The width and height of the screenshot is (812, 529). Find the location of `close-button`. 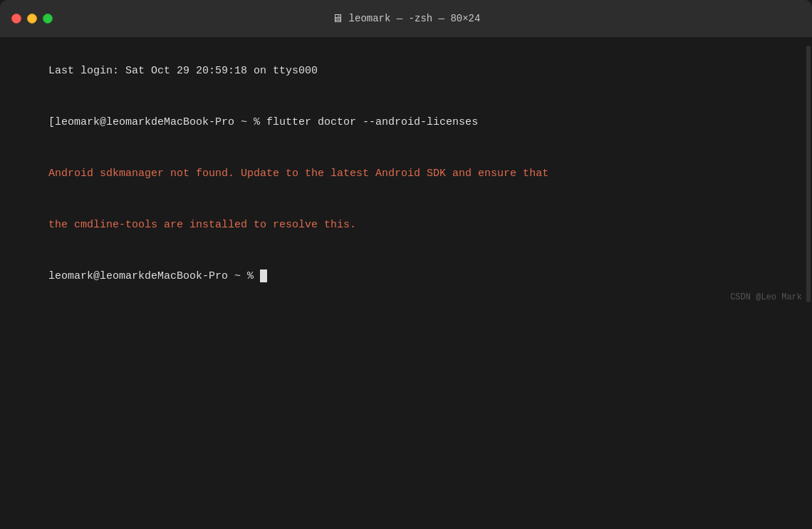

close-button is located at coordinates (16, 19).